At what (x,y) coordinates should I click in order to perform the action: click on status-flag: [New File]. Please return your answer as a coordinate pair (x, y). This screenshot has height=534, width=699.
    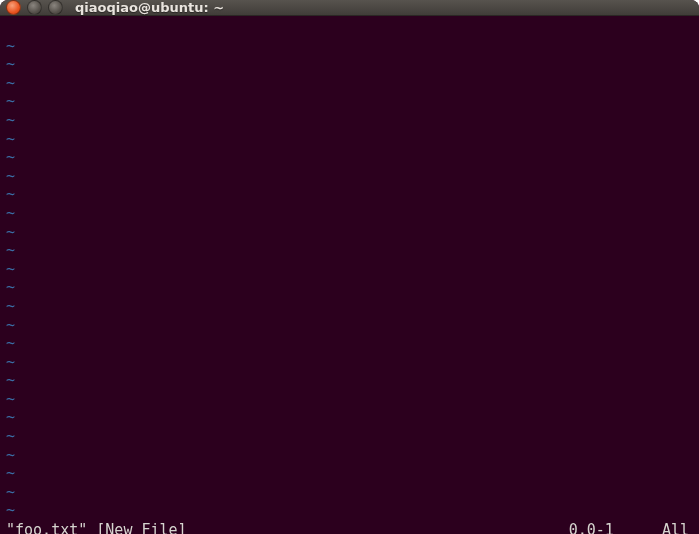
    Looking at the image, I should click on (141, 527).